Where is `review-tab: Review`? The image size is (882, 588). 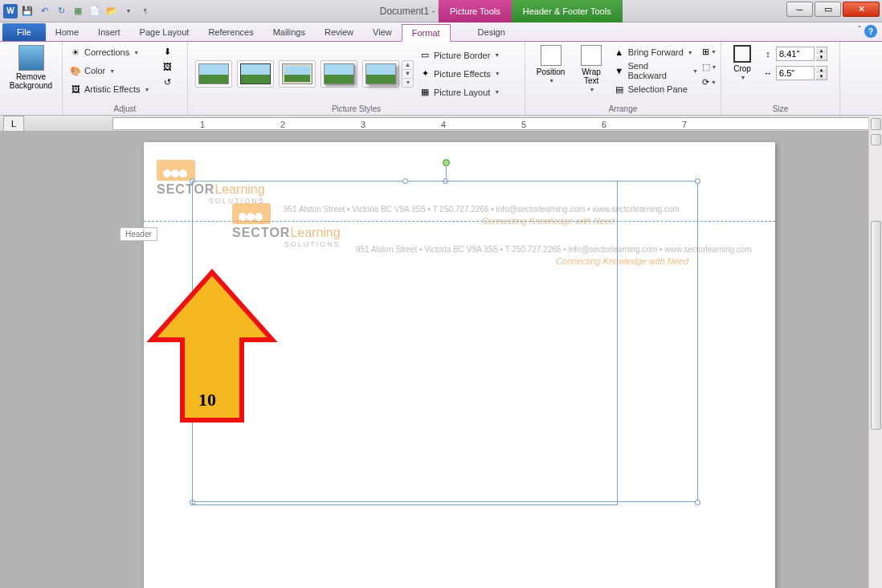 review-tab: Review is located at coordinates (339, 32).